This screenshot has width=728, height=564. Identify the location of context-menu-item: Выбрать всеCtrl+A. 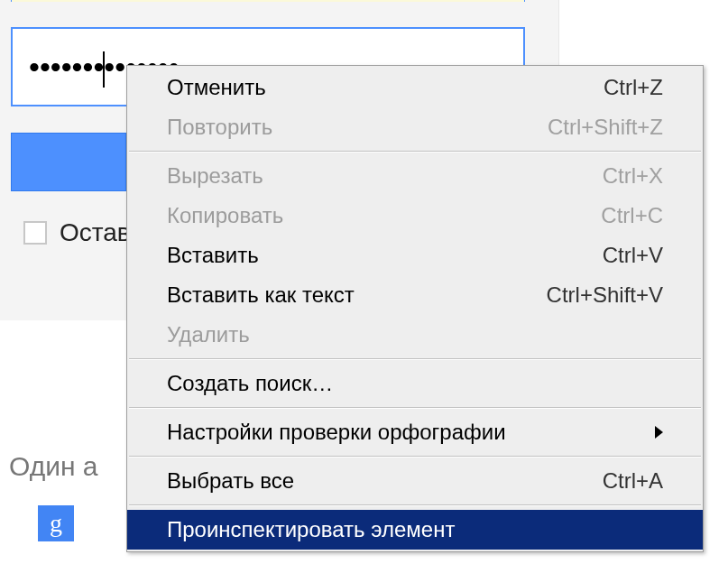
(415, 481).